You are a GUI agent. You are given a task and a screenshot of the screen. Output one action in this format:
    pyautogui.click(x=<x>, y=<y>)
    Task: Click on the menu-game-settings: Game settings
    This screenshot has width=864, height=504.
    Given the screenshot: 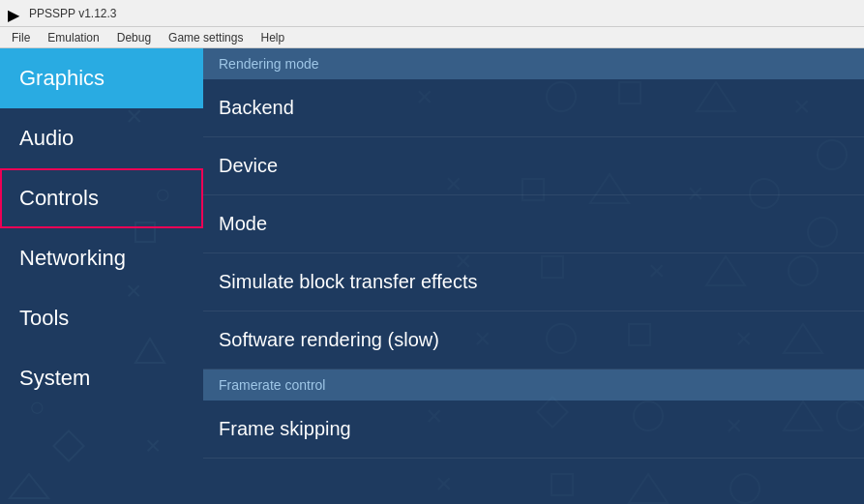 What is the action you would take?
    pyautogui.click(x=205, y=38)
    